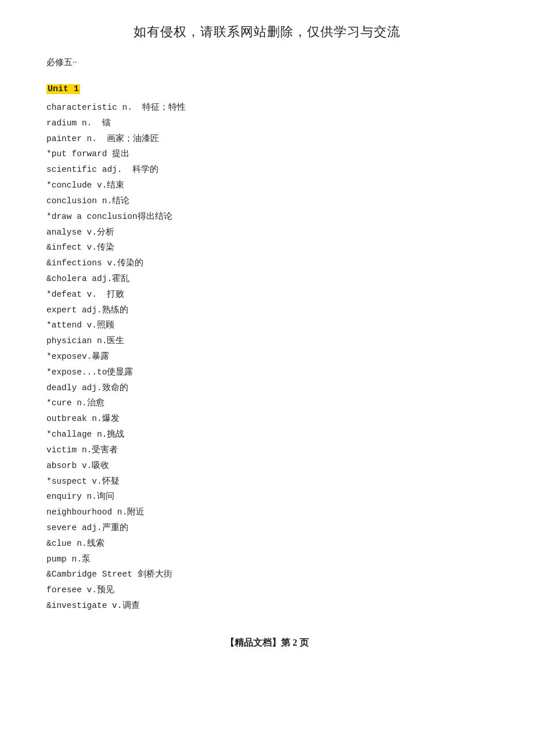 This screenshot has height=756, width=534. Describe the element at coordinates (267, 170) in the screenshot. I see `vocab-item: scientific adj. 科学的` at that location.